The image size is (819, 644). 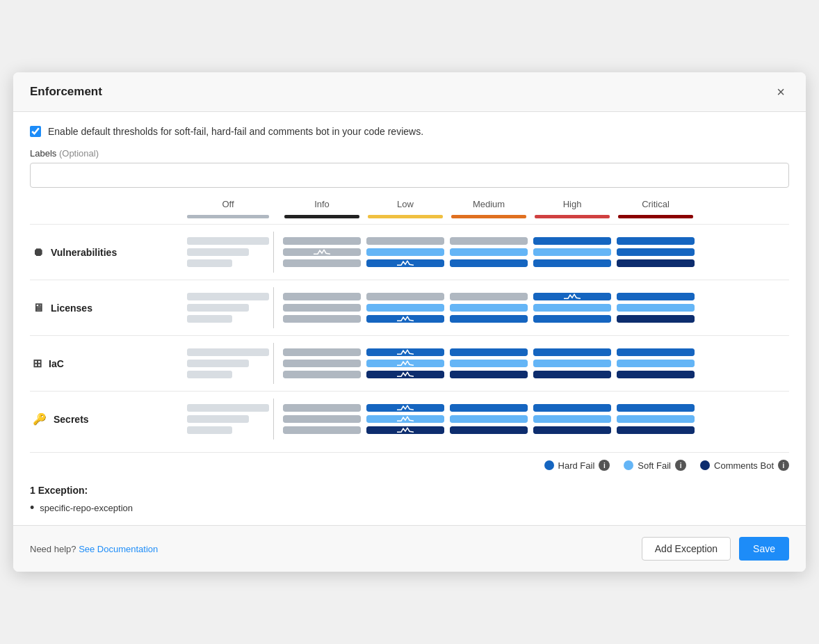 I want to click on hard-fail-info-icon: i, so click(x=604, y=465).